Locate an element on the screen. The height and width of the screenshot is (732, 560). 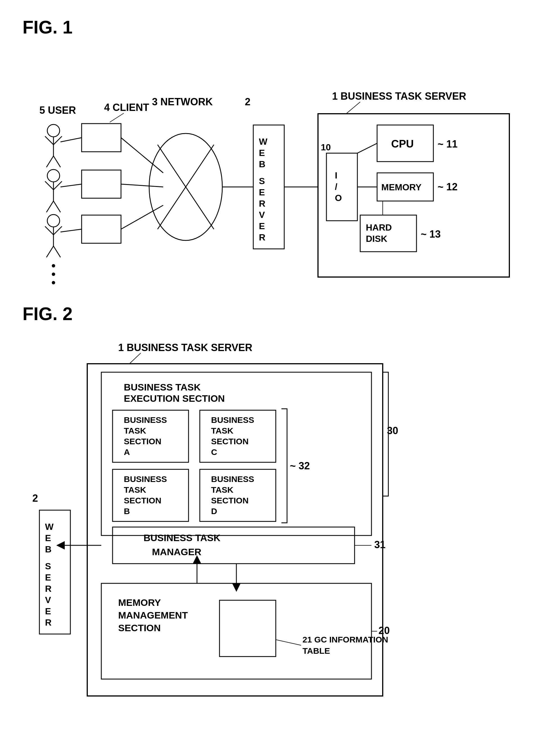
io-label: I is located at coordinates (336, 175).